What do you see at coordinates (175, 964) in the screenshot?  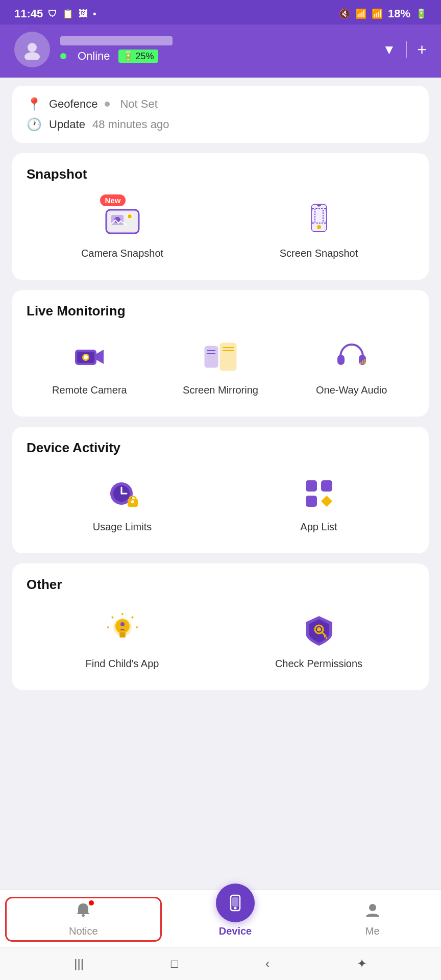 I see `android-home-btn: □` at bounding box center [175, 964].